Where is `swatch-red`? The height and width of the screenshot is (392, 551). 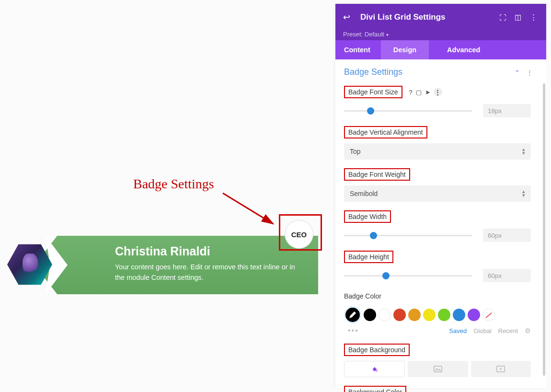 swatch-red is located at coordinates (400, 315).